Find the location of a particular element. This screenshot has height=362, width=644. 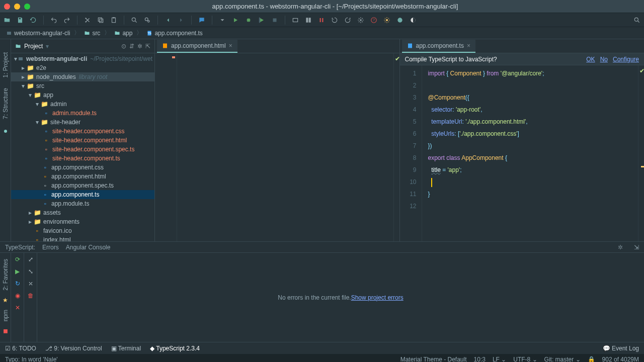

encoding: UTF-8 ⌄ is located at coordinates (525, 359).